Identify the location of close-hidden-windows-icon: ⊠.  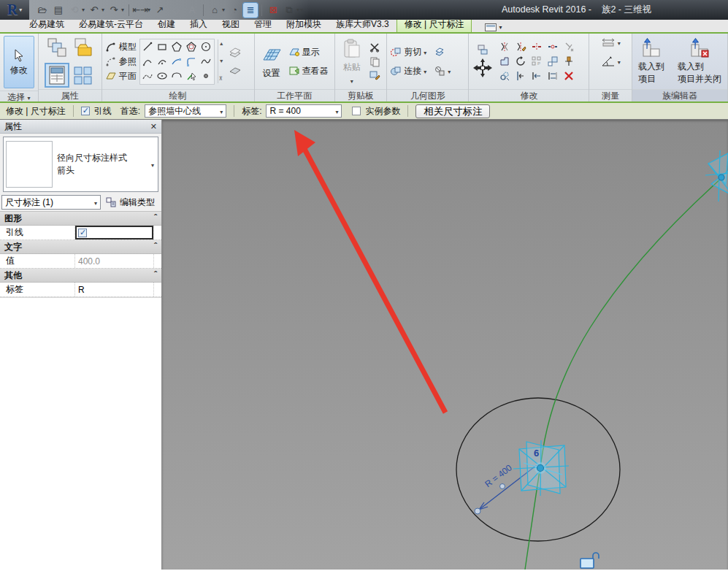
(273, 10).